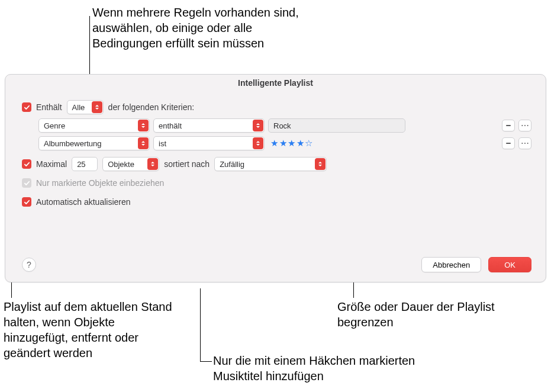 This screenshot has height=392, width=551. What do you see at coordinates (152, 107) in the screenshot?
I see `match-label-suffix: der folgenden Kriterien:` at bounding box center [152, 107].